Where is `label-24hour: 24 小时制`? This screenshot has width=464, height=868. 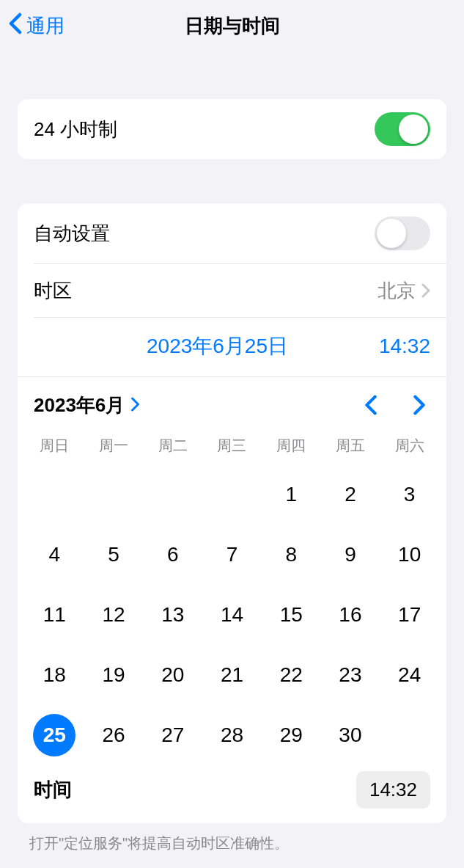 label-24hour: 24 小时制 is located at coordinates (76, 129).